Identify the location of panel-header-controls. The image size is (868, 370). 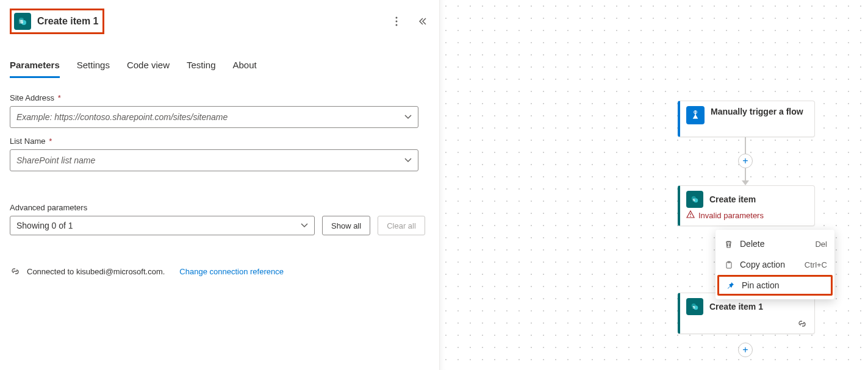
(409, 21).